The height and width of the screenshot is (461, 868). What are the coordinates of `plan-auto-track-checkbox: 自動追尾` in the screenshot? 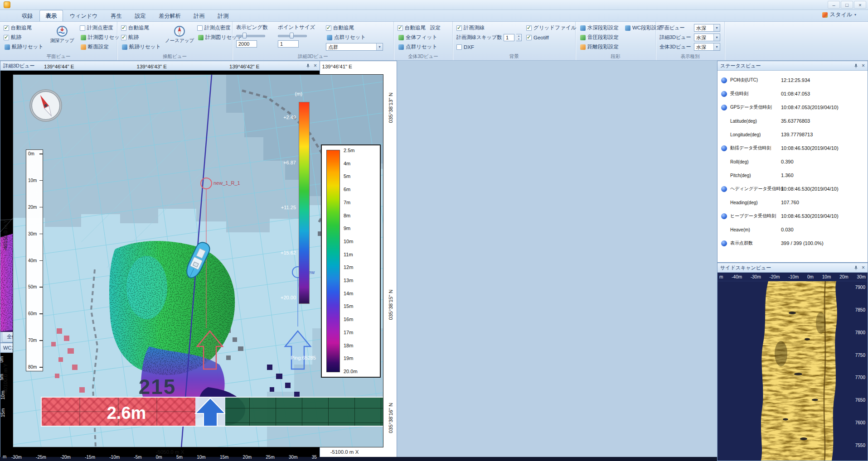 It's located at (24, 28).